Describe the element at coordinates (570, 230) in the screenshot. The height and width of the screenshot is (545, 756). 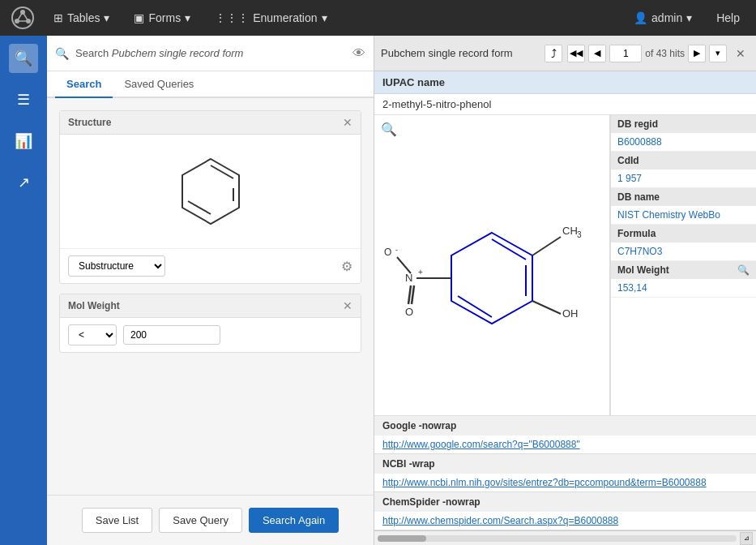
I see `svg-text: CH` at that location.